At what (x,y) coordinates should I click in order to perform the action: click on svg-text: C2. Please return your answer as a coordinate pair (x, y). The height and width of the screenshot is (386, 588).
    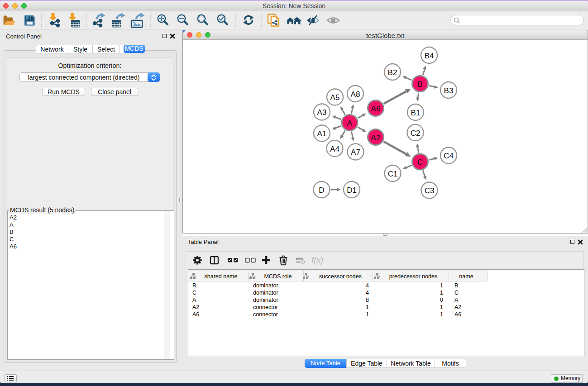
    Looking at the image, I should click on (416, 133).